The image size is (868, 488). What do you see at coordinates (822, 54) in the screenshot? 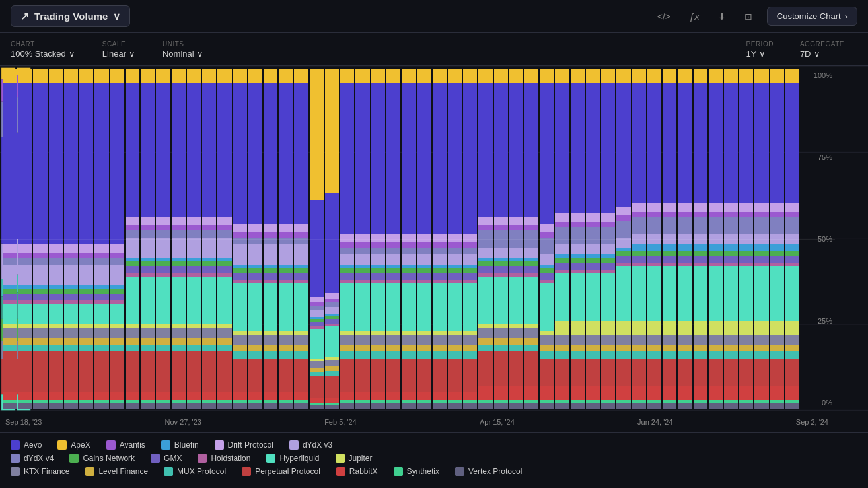
I see `aggregate-select: 7D ∨` at bounding box center [822, 54].